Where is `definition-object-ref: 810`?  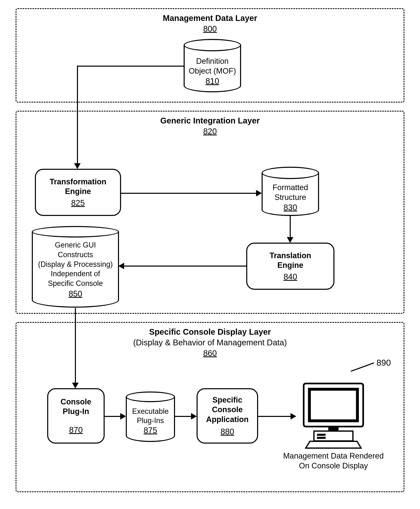 definition-object-ref: 810 is located at coordinates (212, 81).